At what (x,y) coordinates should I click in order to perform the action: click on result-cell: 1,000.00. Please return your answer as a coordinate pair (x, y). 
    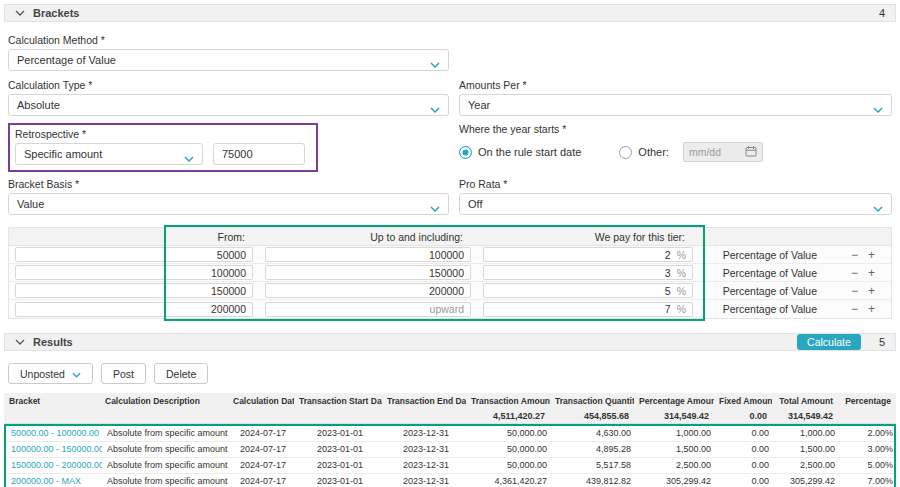
    Looking at the image, I should click on (676, 434).